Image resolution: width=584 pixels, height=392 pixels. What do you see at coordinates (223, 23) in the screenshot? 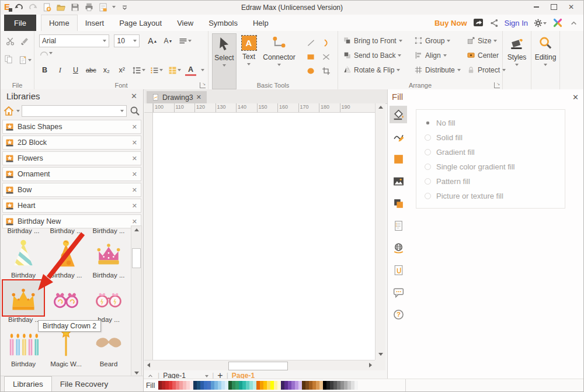
I see `tab-symbols: Symbols` at bounding box center [223, 23].